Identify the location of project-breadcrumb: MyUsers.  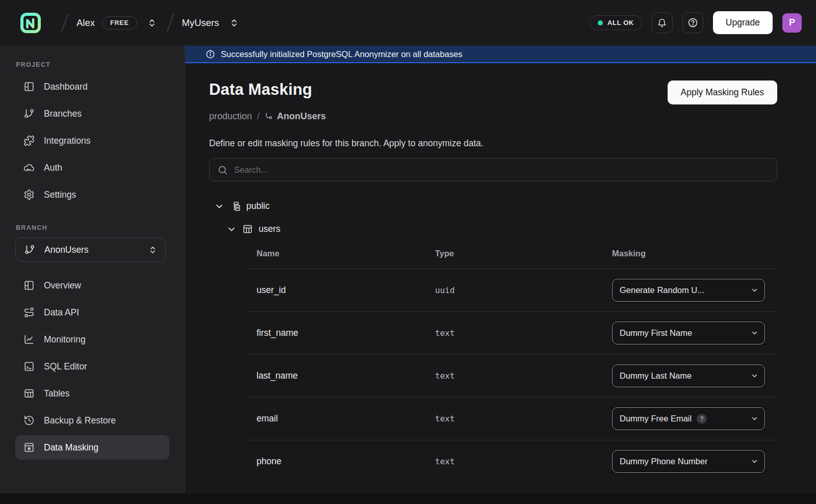
(211, 23).